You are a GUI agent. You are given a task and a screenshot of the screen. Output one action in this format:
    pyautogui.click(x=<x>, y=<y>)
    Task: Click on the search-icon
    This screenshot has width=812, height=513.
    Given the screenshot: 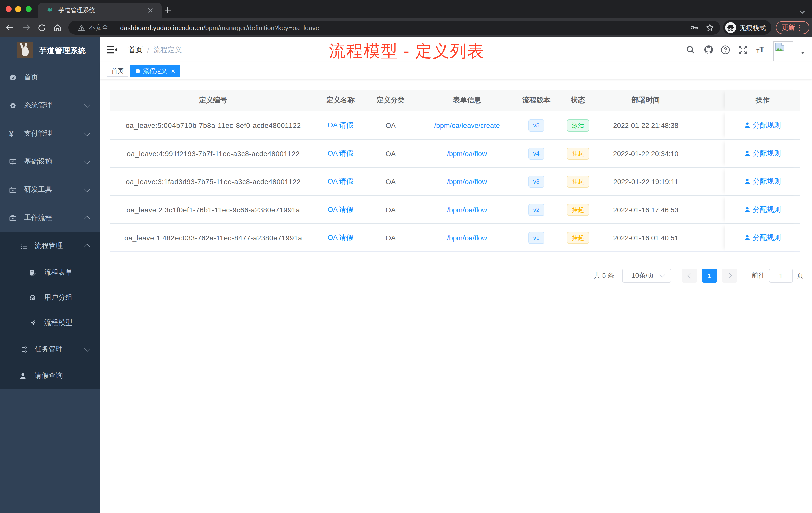 What is the action you would take?
    pyautogui.click(x=691, y=50)
    